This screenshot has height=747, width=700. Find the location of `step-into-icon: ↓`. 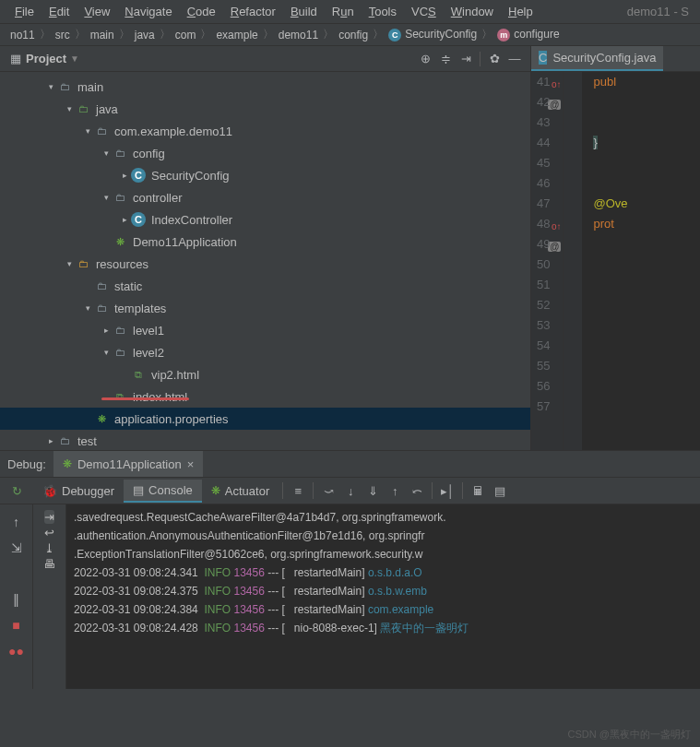

step-into-icon: ↓ is located at coordinates (350, 491).